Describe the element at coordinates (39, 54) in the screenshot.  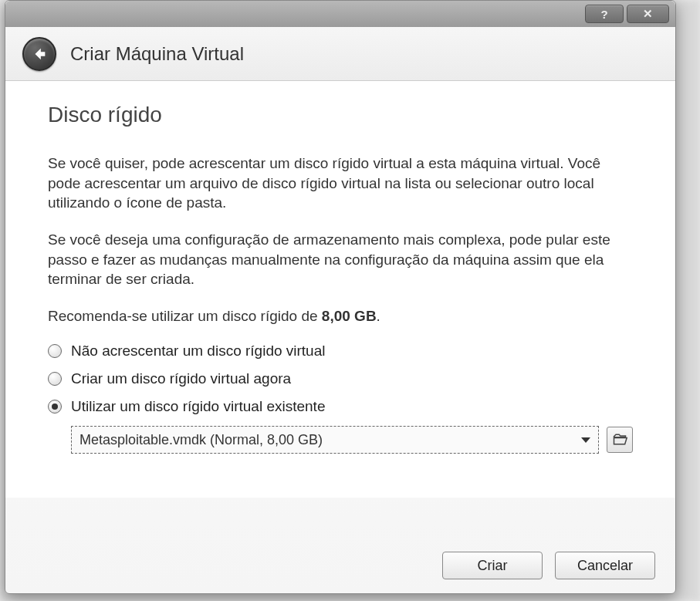
I see `back-button` at that location.